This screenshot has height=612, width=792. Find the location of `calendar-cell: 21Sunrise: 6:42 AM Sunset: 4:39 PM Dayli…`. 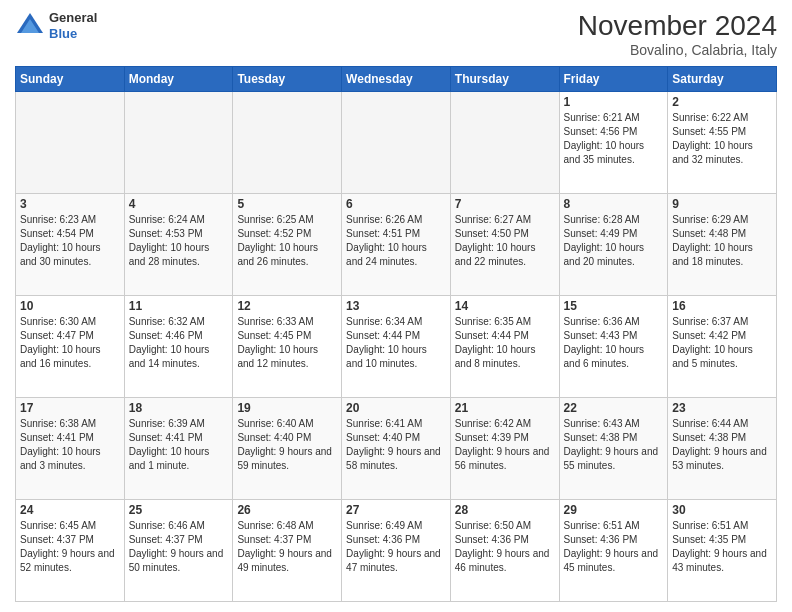

calendar-cell: 21Sunrise: 6:42 AM Sunset: 4:39 PM Dayli… is located at coordinates (504, 449).